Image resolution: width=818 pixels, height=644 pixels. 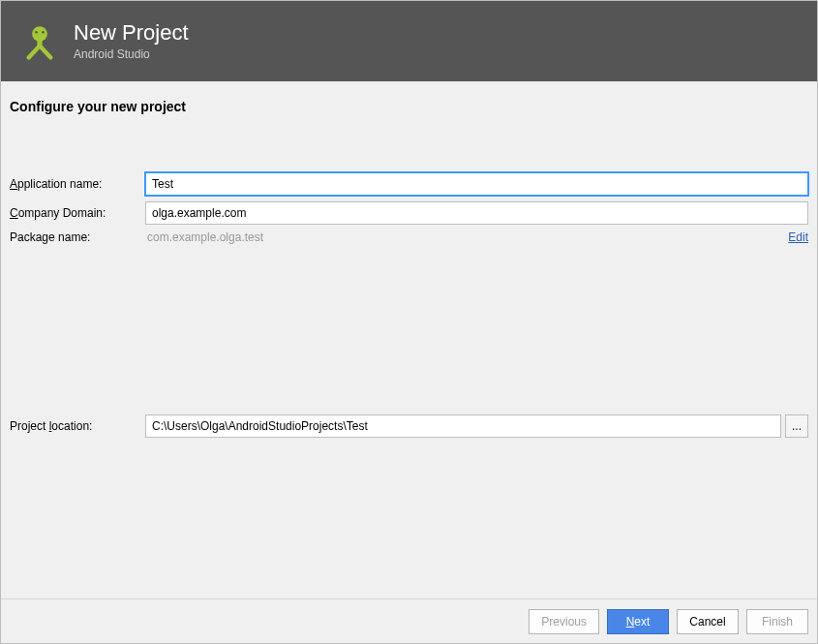 What do you see at coordinates (409, 622) in the screenshot?
I see `dialog-footer: Previous Next Cancel Finish` at bounding box center [409, 622].